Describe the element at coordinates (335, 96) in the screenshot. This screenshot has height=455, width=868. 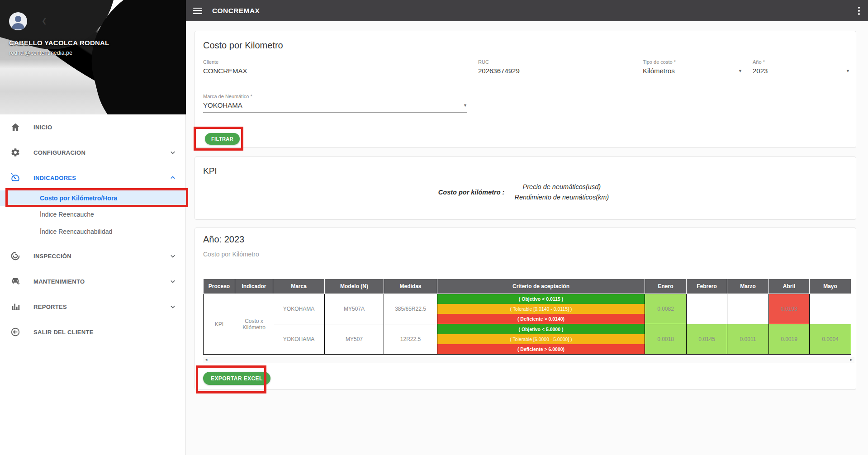
I see `marca-neumatico-label: Marca de Neumático *` at that location.